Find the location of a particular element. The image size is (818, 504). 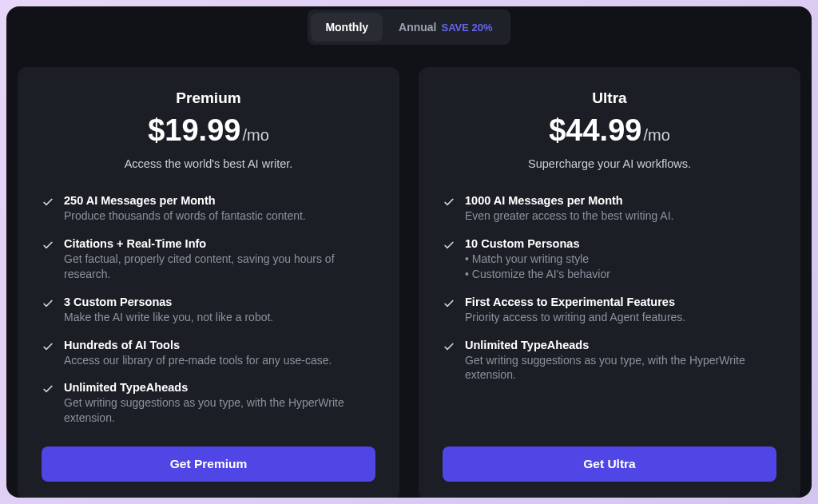

plan-price-ultra: $44.99 is located at coordinates (595, 131).